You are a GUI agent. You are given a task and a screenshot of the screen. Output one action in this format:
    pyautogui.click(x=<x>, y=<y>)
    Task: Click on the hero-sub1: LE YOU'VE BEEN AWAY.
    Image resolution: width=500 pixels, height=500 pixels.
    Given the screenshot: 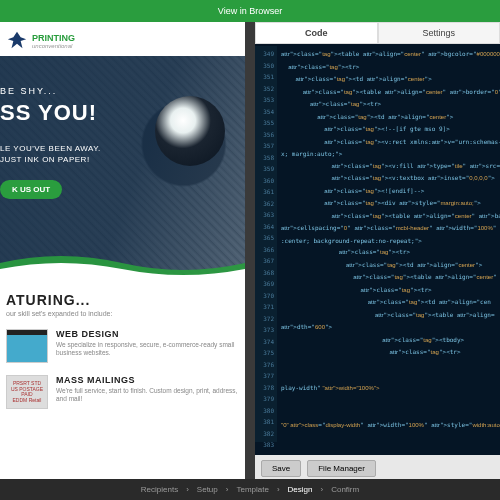 What is the action you would take?
    pyautogui.click(x=122, y=148)
    